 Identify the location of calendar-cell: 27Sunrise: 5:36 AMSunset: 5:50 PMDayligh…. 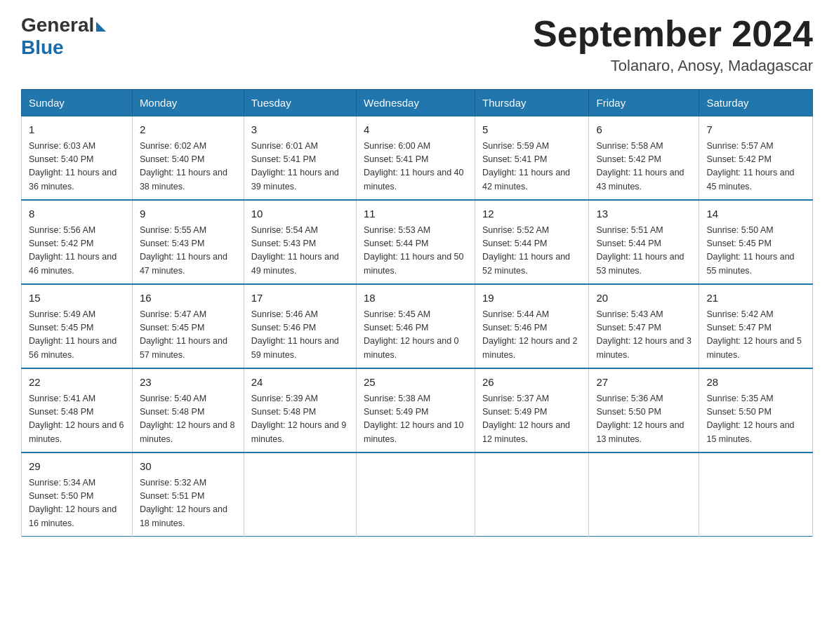
(644, 410).